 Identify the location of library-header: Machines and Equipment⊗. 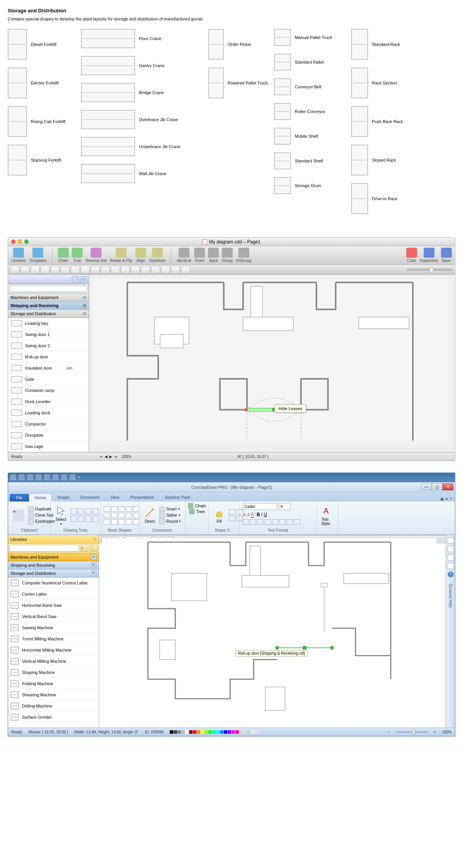
(49, 298).